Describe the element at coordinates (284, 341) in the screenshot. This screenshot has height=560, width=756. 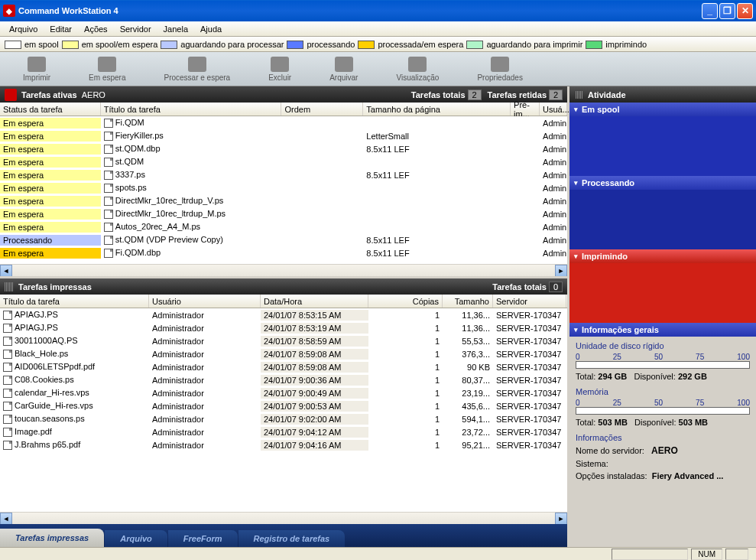
I see `printed-task-row: 30011000AQ.PSAdministrador24/01/07 8:58:…` at that location.